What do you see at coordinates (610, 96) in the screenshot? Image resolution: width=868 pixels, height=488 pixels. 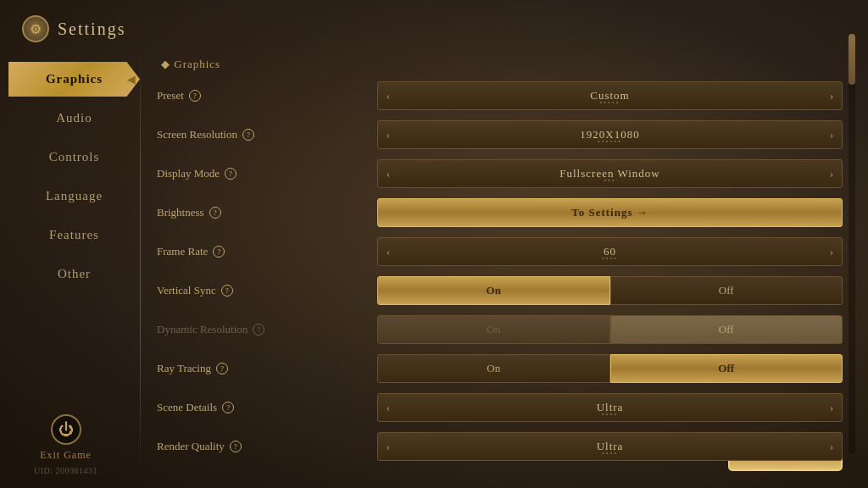 I see `preset-control: ‹ Custom › •••••` at bounding box center [610, 96].